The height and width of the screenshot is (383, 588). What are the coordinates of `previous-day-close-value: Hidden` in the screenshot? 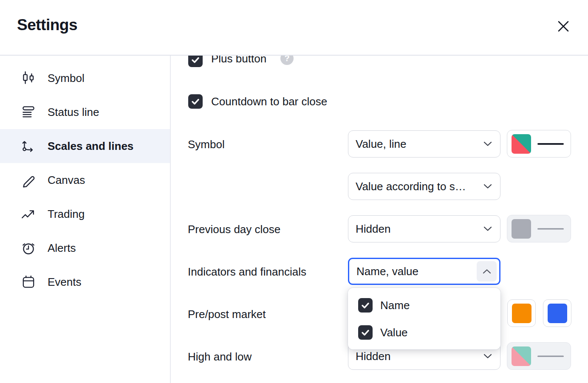 It's located at (373, 229).